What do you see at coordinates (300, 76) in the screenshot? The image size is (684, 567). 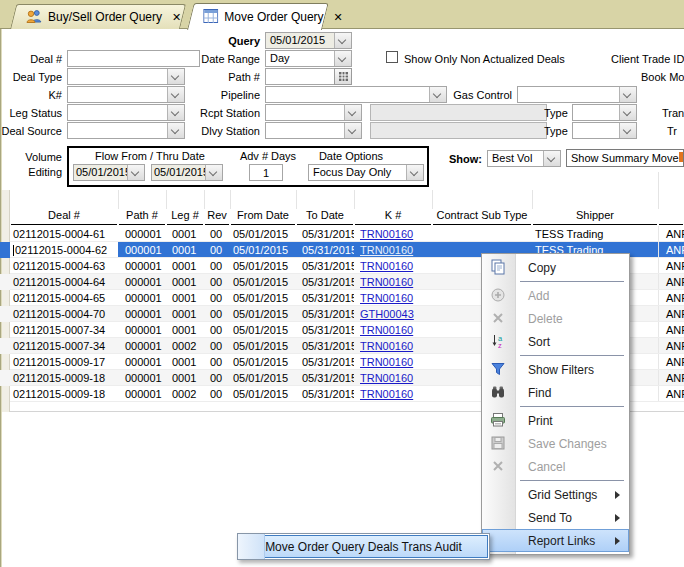 I see `path-number-input` at bounding box center [300, 76].